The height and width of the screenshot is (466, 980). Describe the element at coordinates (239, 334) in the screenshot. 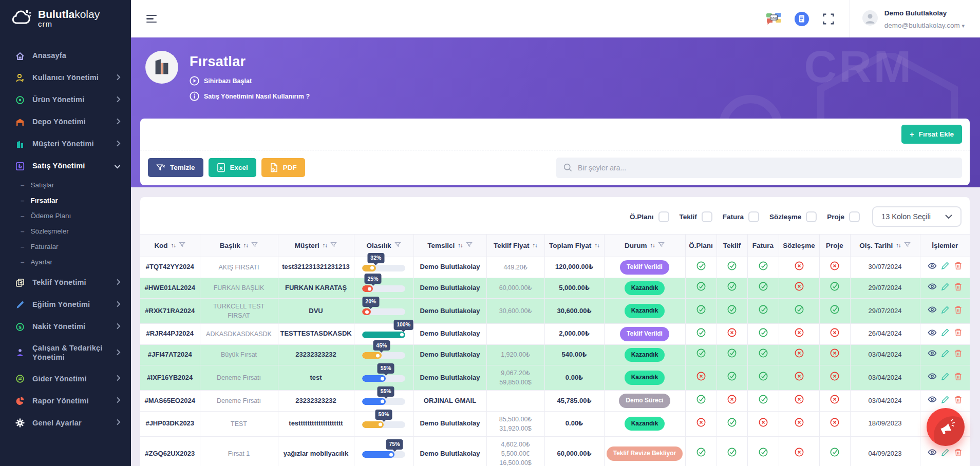

I see `cell-title: ADKASDKASDKASDK` at that location.